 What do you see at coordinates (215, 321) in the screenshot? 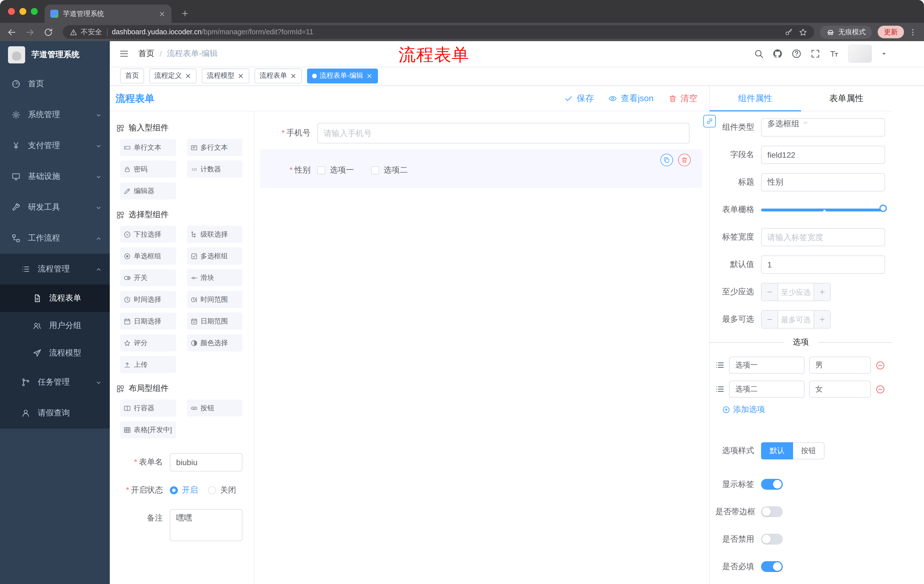
I see `palette-item-date-range: 日期范围` at bounding box center [215, 321].